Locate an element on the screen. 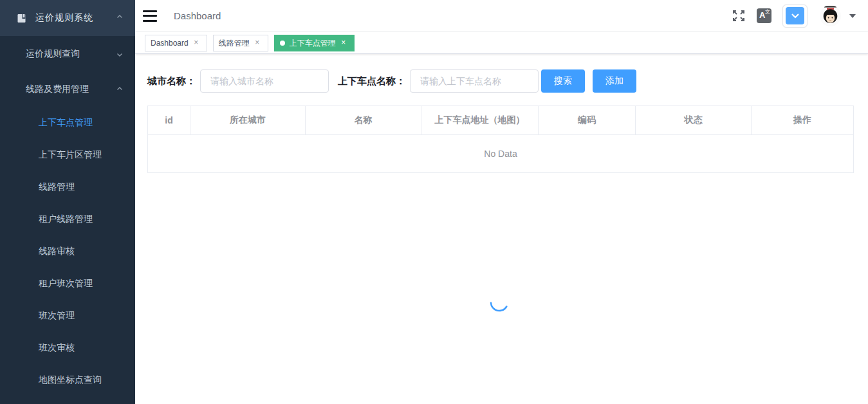 This screenshot has height=404, width=868. empty-row: No Data is located at coordinates (501, 154).